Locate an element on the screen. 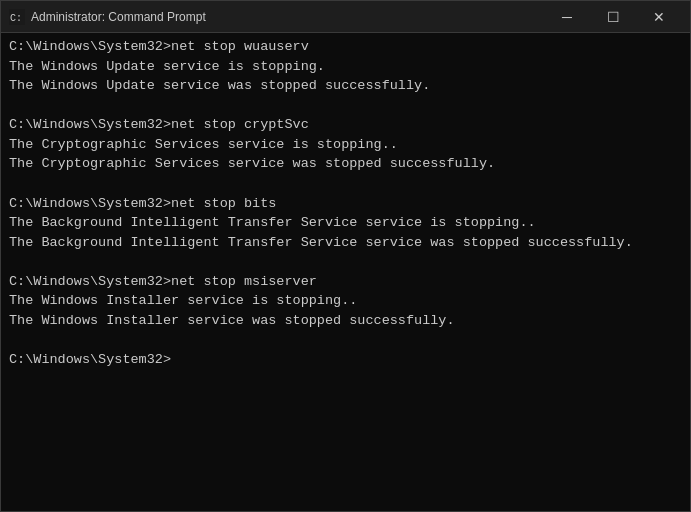 Image resolution: width=691 pixels, height=512 pixels. console-line: C:\Windows\System32>net stop wuauserv is located at coordinates (346, 47).